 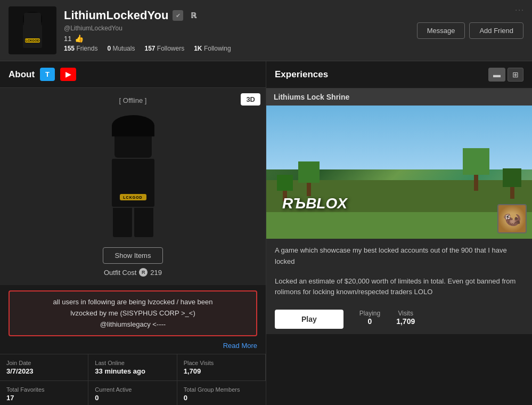 What do you see at coordinates (120, 30) in the screenshot?
I see `header-left: LCKGOD LithiumLockedYou ✔ ℝ @LithiumLock…` at bounding box center [120, 30].